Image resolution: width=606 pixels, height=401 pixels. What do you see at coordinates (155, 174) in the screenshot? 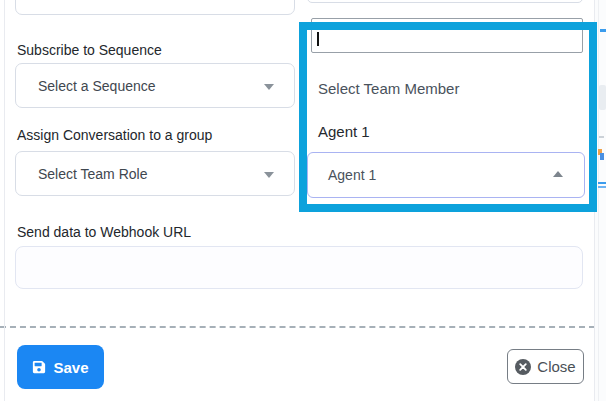
I see `group-select: Select Team Role` at bounding box center [155, 174].